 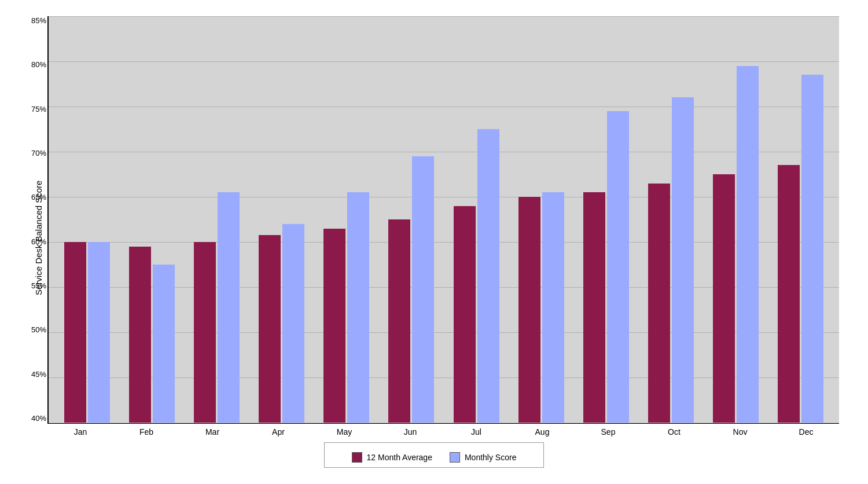 I want to click on x-axis-month-label: Jul, so click(x=476, y=430).